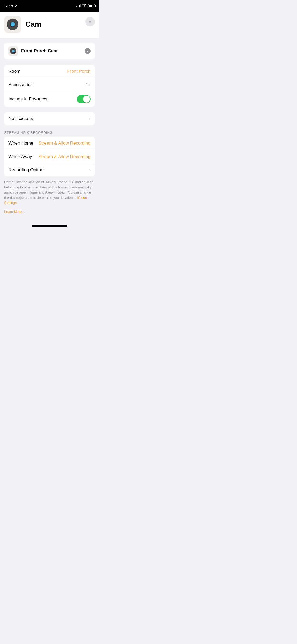  What do you see at coordinates (79, 71) in the screenshot?
I see `room-value: Front Porch` at bounding box center [79, 71].